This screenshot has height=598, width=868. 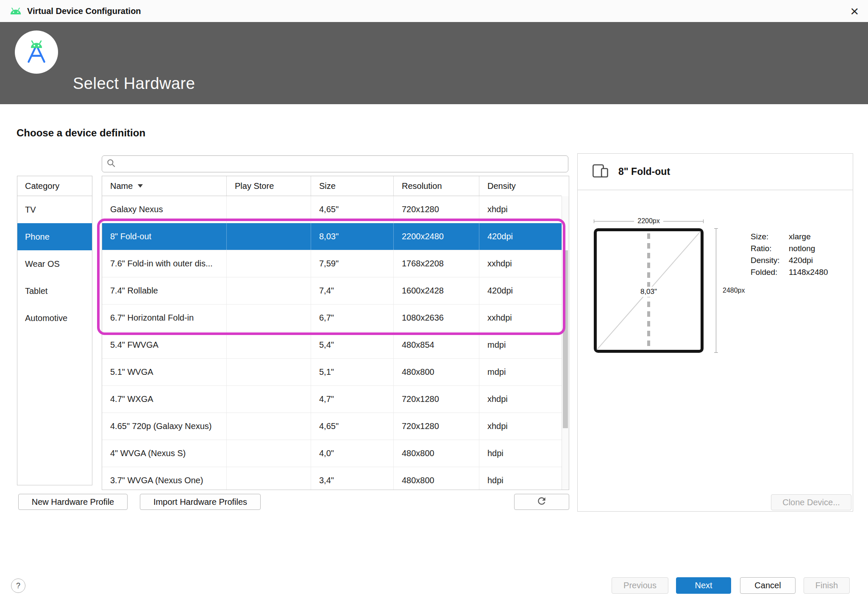 What do you see at coordinates (164, 291) in the screenshot?
I see `cell-name: 7.4" Rollable` at bounding box center [164, 291].